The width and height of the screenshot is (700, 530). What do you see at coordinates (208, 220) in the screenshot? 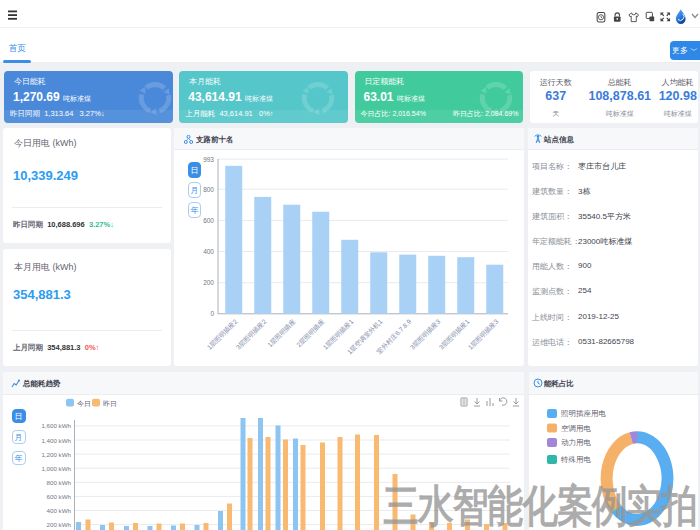
I see `svg-text: 600` at bounding box center [208, 220].